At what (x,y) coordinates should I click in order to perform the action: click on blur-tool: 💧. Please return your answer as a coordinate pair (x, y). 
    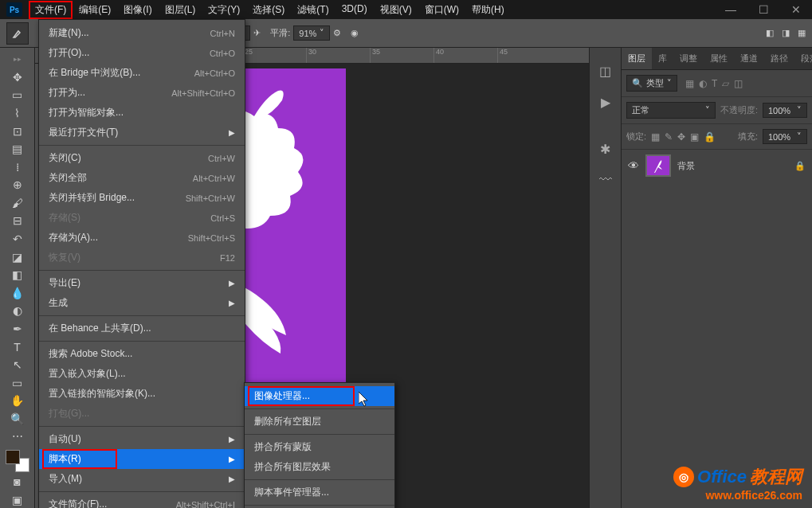
    Looking at the image, I should click on (18, 293).